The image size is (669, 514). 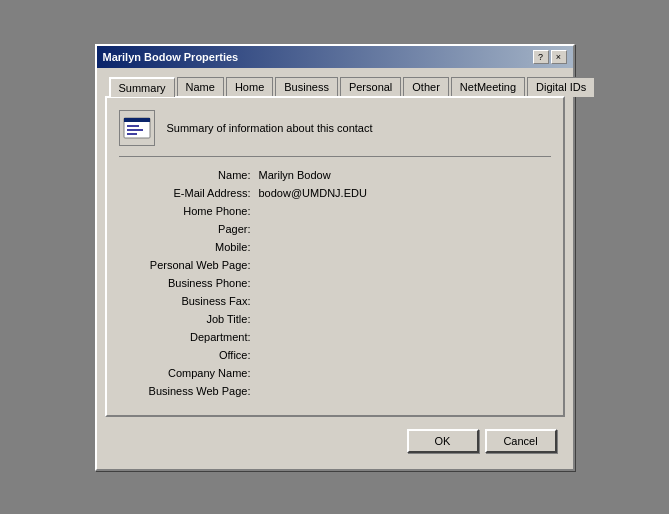 I want to click on field-row-1: E-Mail Address:bodow@UMDNJ.EDU, so click(x=335, y=193).